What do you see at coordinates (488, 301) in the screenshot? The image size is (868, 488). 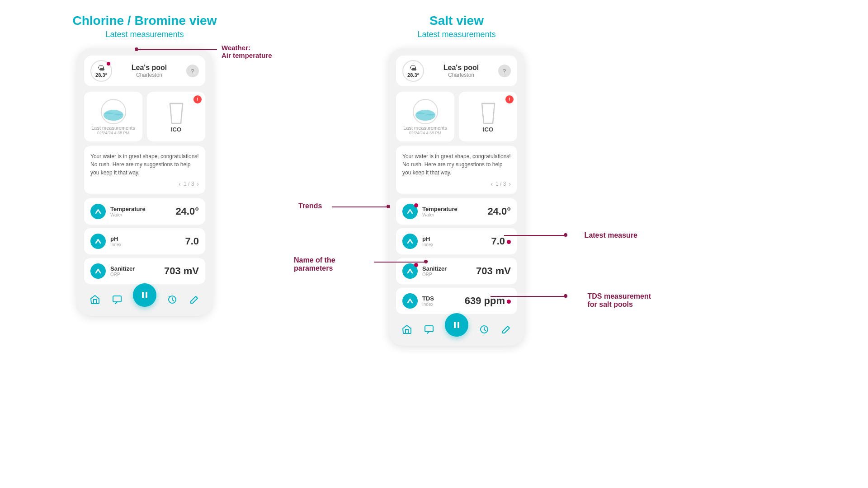 I see `right-meas-val-tds: 639 ppm` at bounding box center [488, 301].